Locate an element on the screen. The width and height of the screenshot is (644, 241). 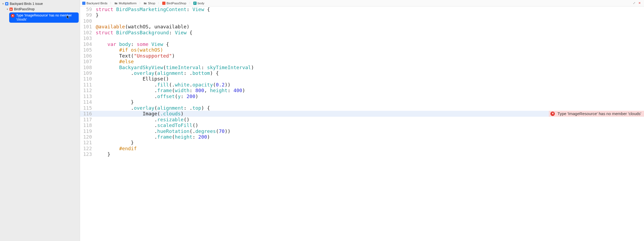
code-content: struct BirdPassMarketingContent: View { is located at coordinates (153, 9).